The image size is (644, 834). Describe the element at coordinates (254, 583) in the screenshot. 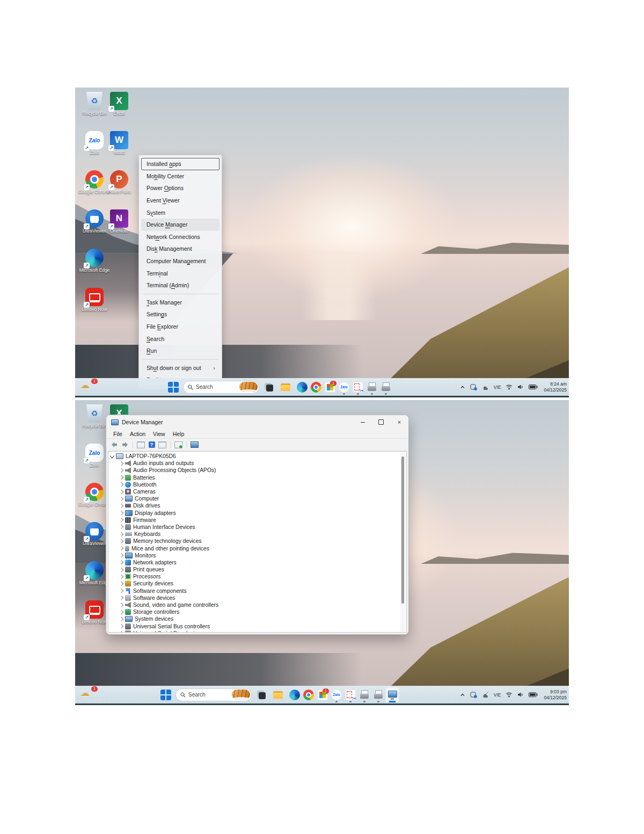

I see `tree-item-security-devices: Security devices` at that location.